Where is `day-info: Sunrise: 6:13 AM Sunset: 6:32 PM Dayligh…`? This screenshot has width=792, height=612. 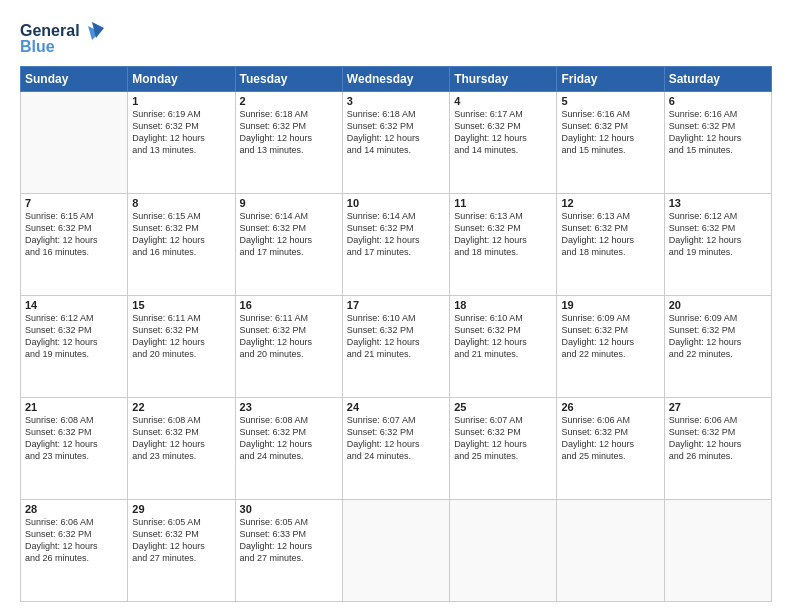 day-info: Sunrise: 6:13 AM Sunset: 6:32 PM Dayligh… is located at coordinates (610, 234).